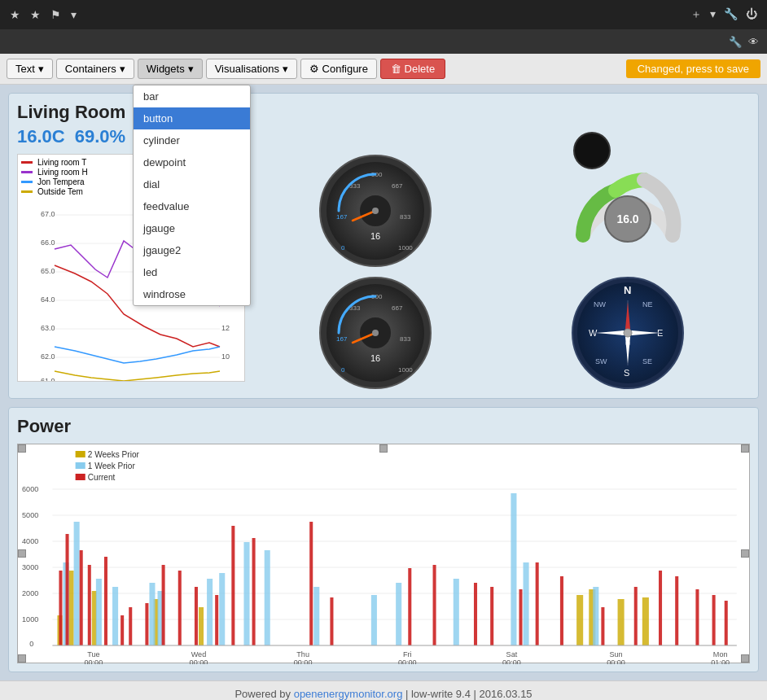 This screenshot has height=700, width=767. I want to click on svg-text: 61.0, so click(48, 379).